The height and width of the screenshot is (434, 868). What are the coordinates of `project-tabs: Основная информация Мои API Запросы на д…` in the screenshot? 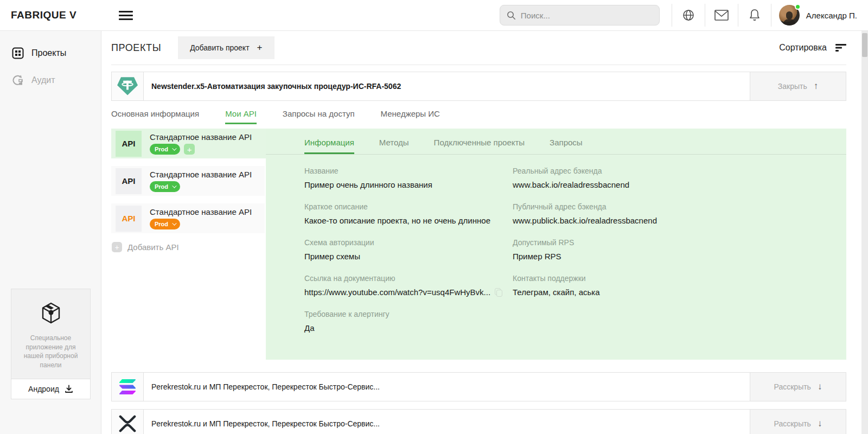 It's located at (478, 117).